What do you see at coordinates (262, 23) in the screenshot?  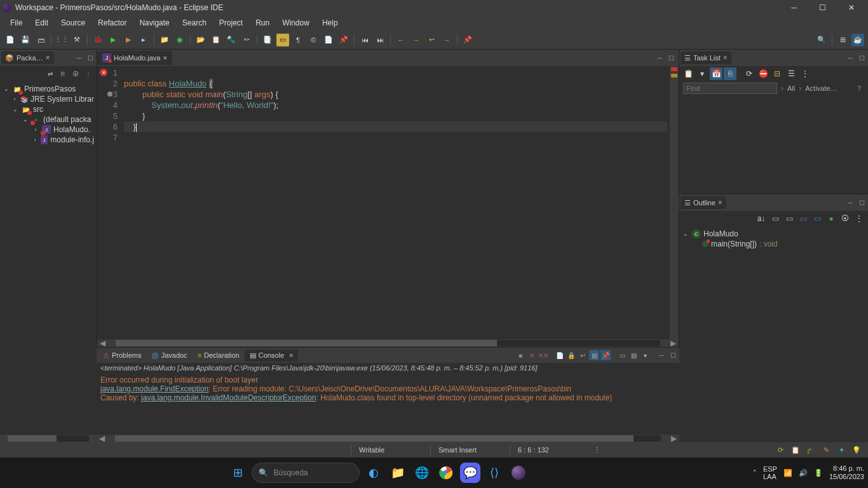 I see `menu-run: Run` at bounding box center [262, 23].